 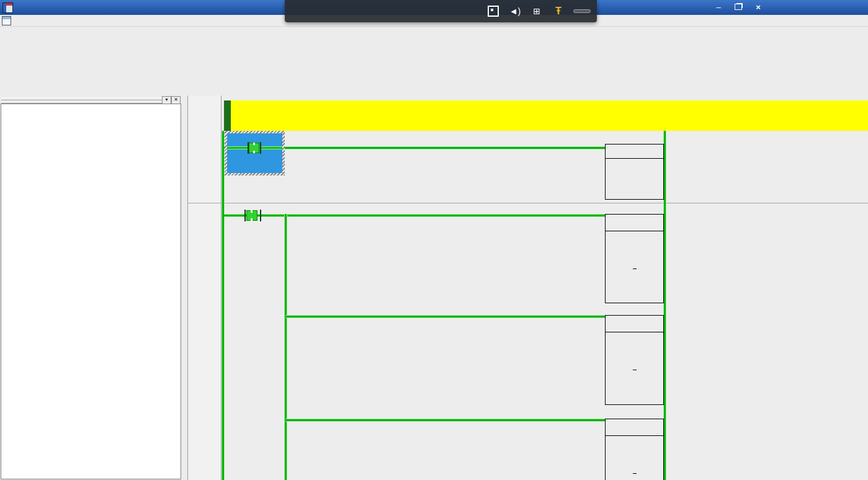 What do you see at coordinates (550, 115) in the screenshot?
I see `program-header` at bounding box center [550, 115].